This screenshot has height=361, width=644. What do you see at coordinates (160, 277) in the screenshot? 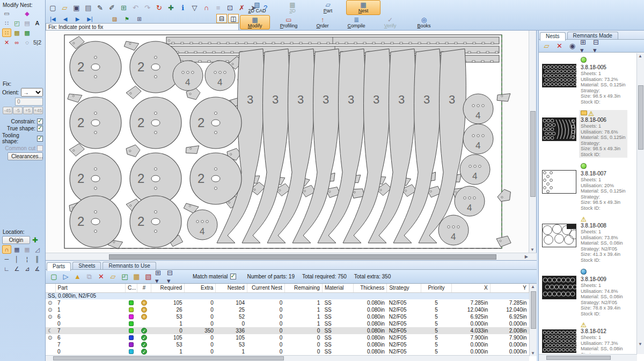
I see `view-a-button: ⊞ ▾` at bounding box center [160, 277].